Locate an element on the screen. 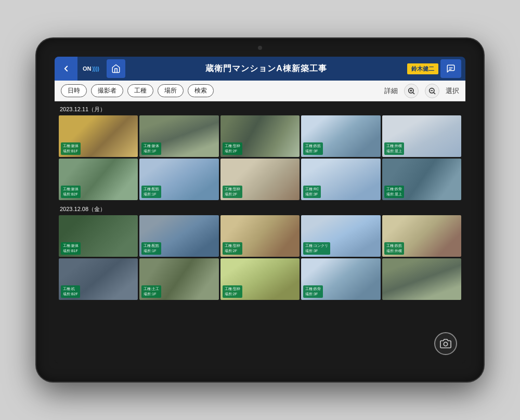 The height and width of the screenshot is (420, 520). photo-p9: 工種:RC場所:3F is located at coordinates (341, 179).